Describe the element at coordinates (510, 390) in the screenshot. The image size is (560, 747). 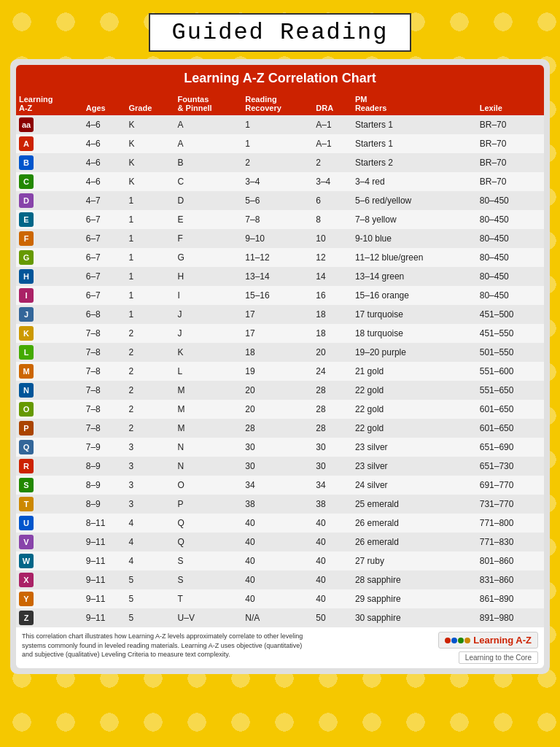
I see `cell-lexile: 551–650` at that location.